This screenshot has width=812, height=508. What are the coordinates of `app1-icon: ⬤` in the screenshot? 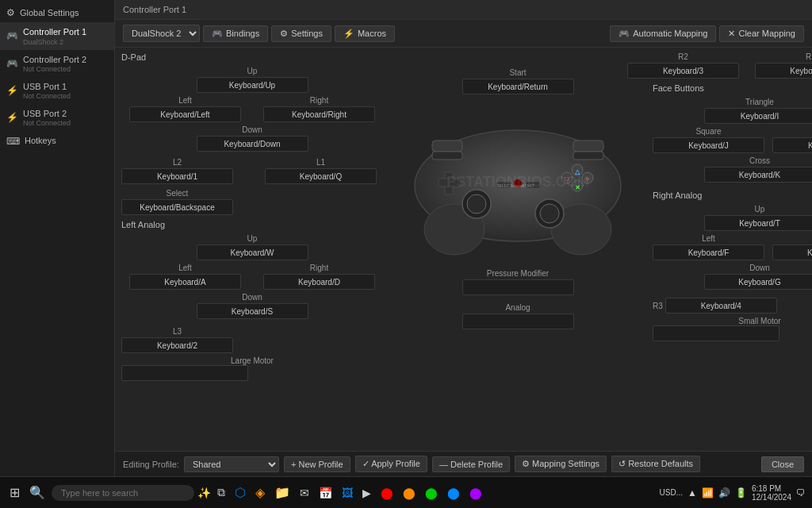 It's located at (387, 493).